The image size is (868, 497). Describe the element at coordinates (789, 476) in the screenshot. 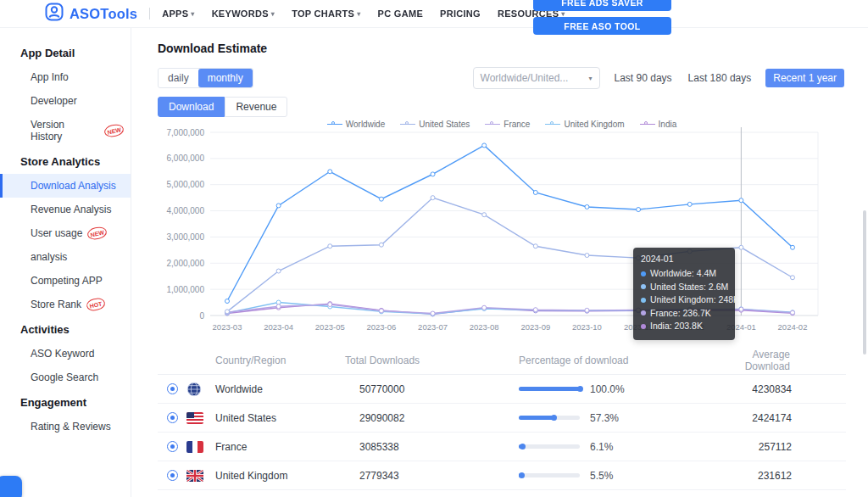

I see `average-download-value: 231612` at that location.